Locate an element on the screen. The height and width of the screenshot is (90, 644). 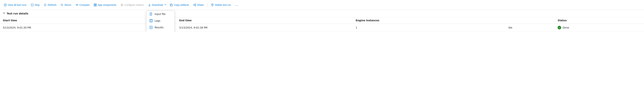
section-toggle is located at coordinates (4, 13).